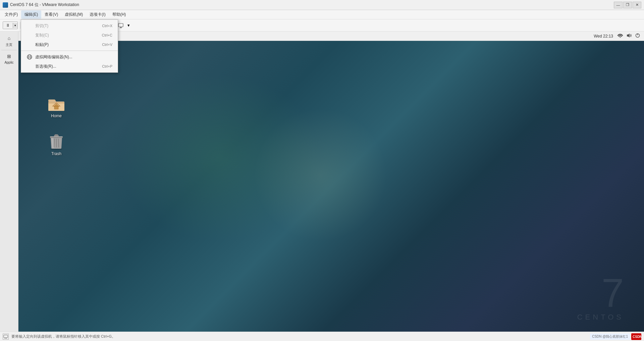 The height and width of the screenshot is (341, 644). I want to click on close-button: ✕, so click(637, 5).